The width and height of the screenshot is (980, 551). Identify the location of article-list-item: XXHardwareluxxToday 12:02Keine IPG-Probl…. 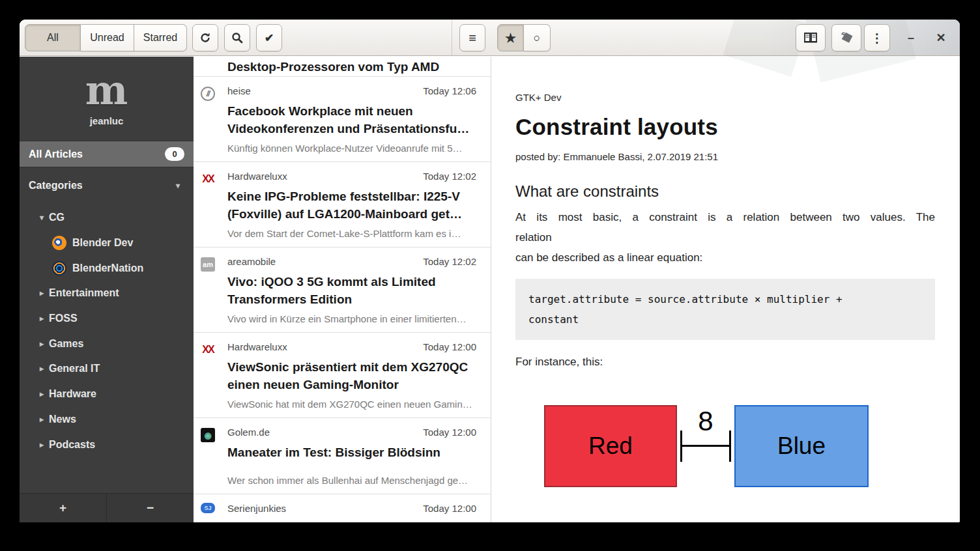
(342, 205).